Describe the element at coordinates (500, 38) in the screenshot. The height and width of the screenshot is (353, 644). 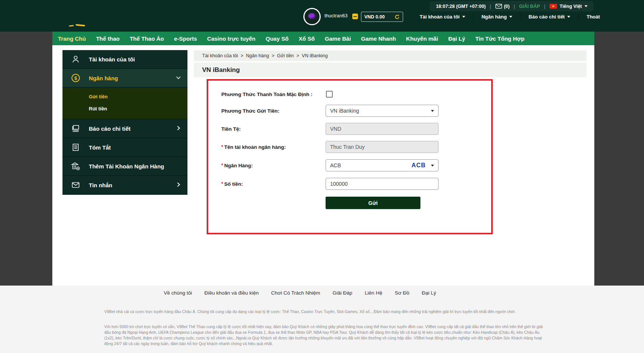
I see `nav-news: Tin Tức Tổng Hợp` at that location.